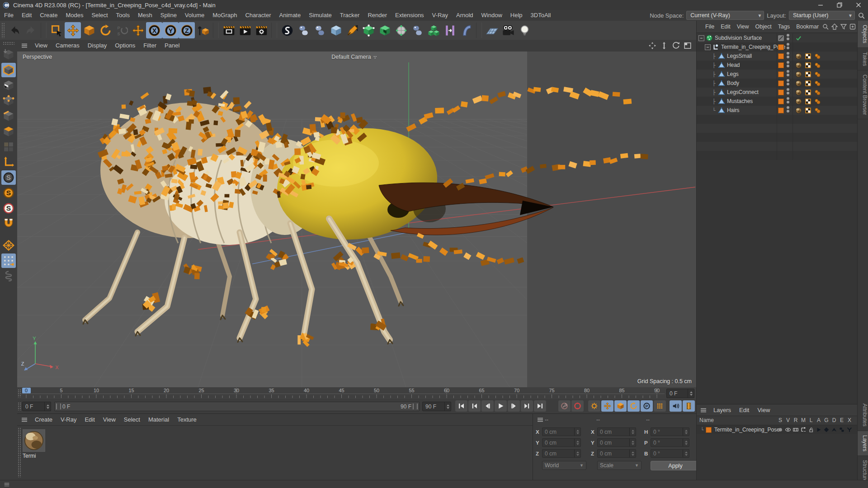 The image size is (868, 488). What do you see at coordinates (109, 420) in the screenshot?
I see `material-menu-view: View` at bounding box center [109, 420].